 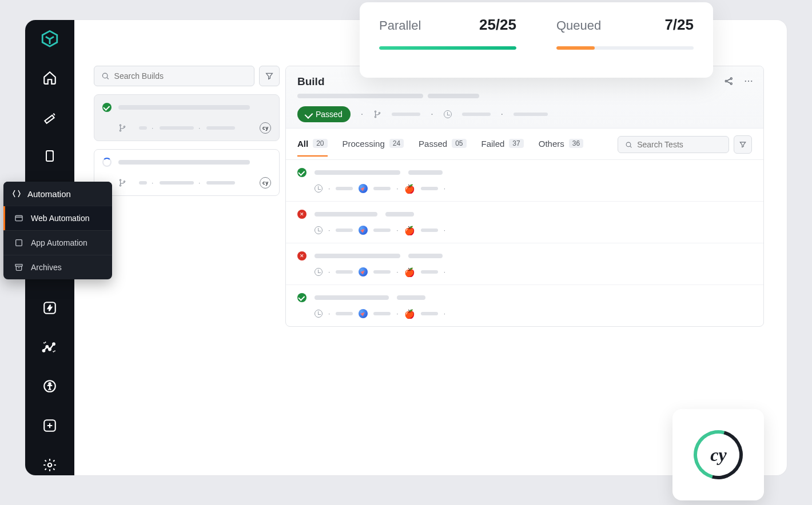 What do you see at coordinates (58, 218) in the screenshot?
I see `submenu-web-automation: Web Automation` at bounding box center [58, 218].